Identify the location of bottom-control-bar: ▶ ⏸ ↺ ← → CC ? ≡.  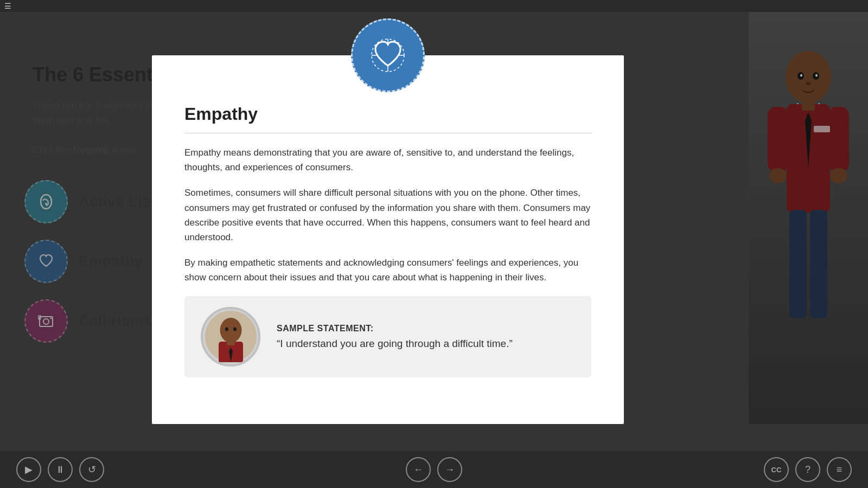
(434, 470).